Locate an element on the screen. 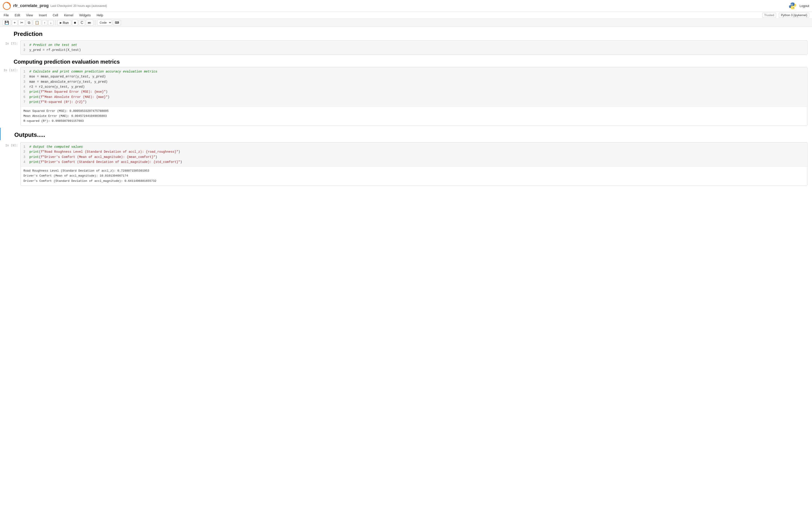  code-line: 1 # Predict on the test set is located at coordinates (414, 45).